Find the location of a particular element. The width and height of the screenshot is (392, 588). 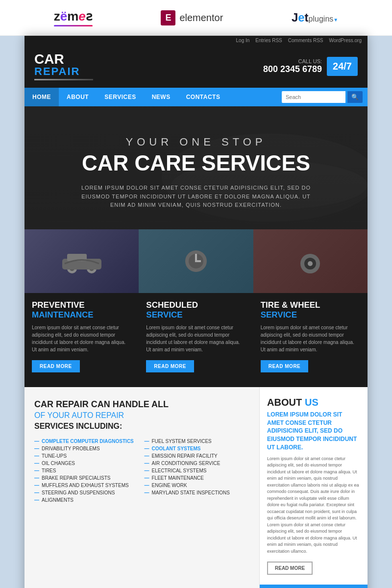

call-us-label: CALL US: is located at coordinates (293, 61).